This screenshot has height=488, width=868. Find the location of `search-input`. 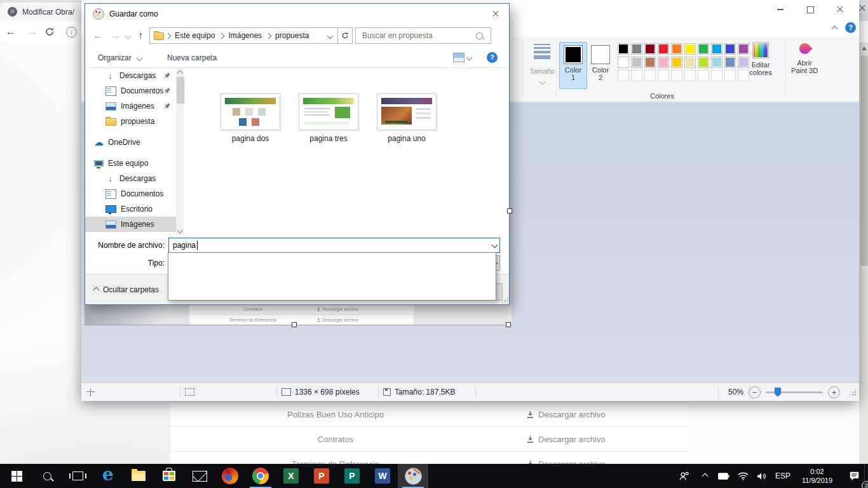

search-input is located at coordinates (418, 36).